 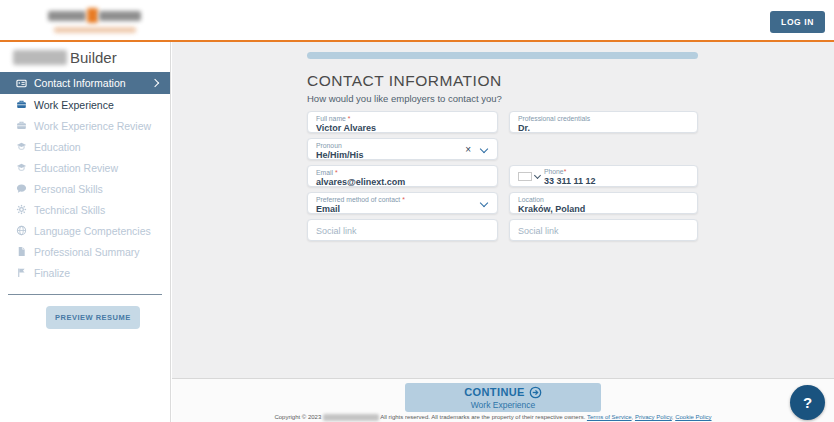 I want to click on sidebar-item-finalize: Finalize, so click(x=85, y=272).